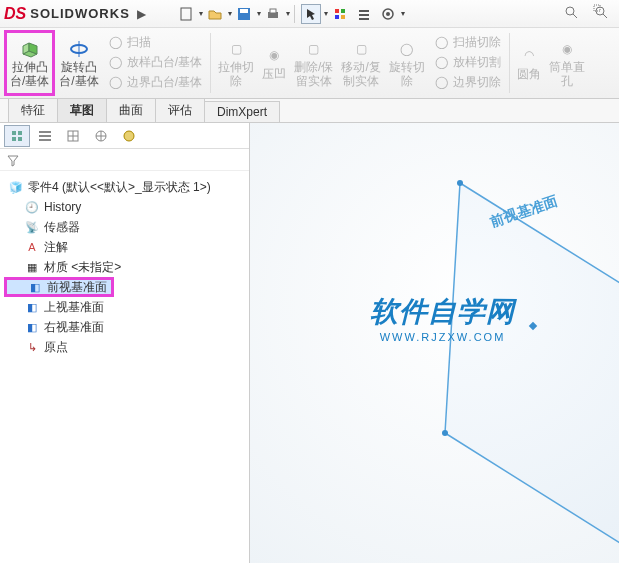  I want to click on move-copy-icon: ▢, so click(361, 49).